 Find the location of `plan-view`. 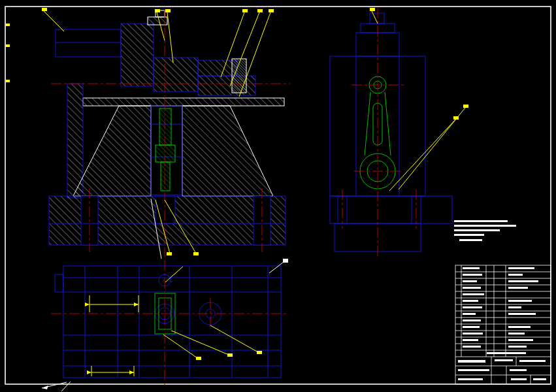

plan-view is located at coordinates (170, 323).